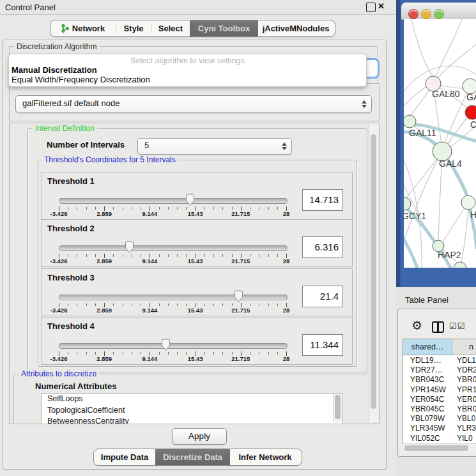 This screenshot has height=476, width=476. Describe the element at coordinates (470, 112) in the screenshot. I see `network-node-c` at that location.